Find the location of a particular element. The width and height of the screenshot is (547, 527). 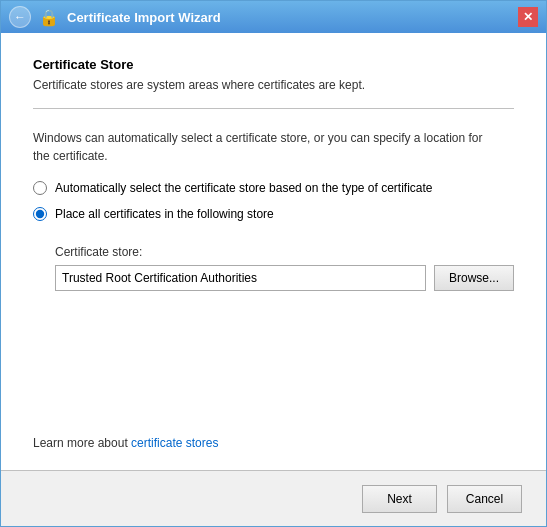

radio-group: Automatically select the certificate sto… is located at coordinates (274, 201).